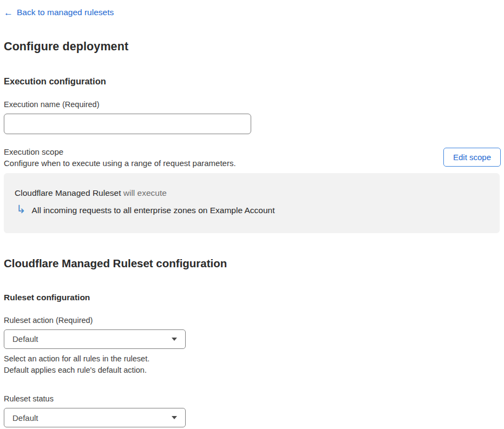 The height and width of the screenshot is (429, 504). Describe the element at coordinates (145, 193) in the screenshot. I see `summary-will-execute: will execute` at that location.